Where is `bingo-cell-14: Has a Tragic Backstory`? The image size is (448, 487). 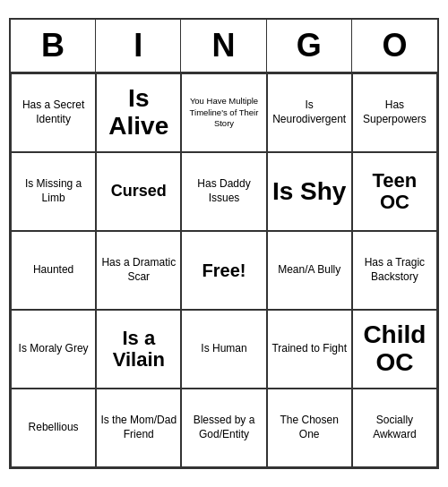
bingo-cell-14: Has a Tragic Backstory is located at coordinates (394, 270).